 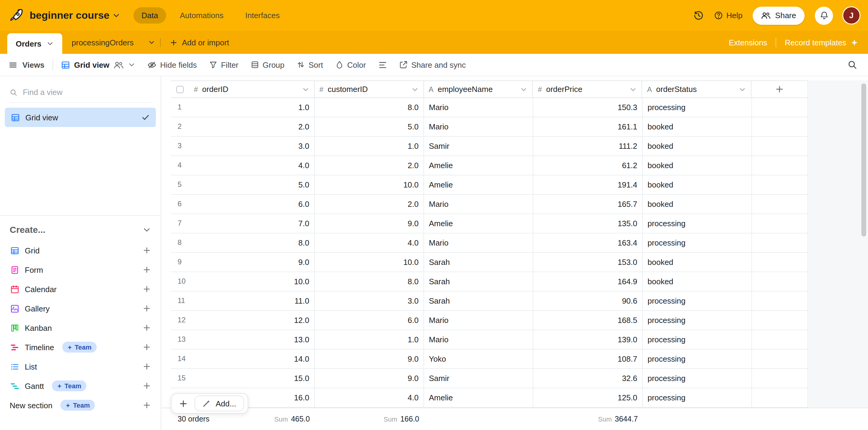 I want to click on table-cell: 111.2, so click(x=588, y=146).